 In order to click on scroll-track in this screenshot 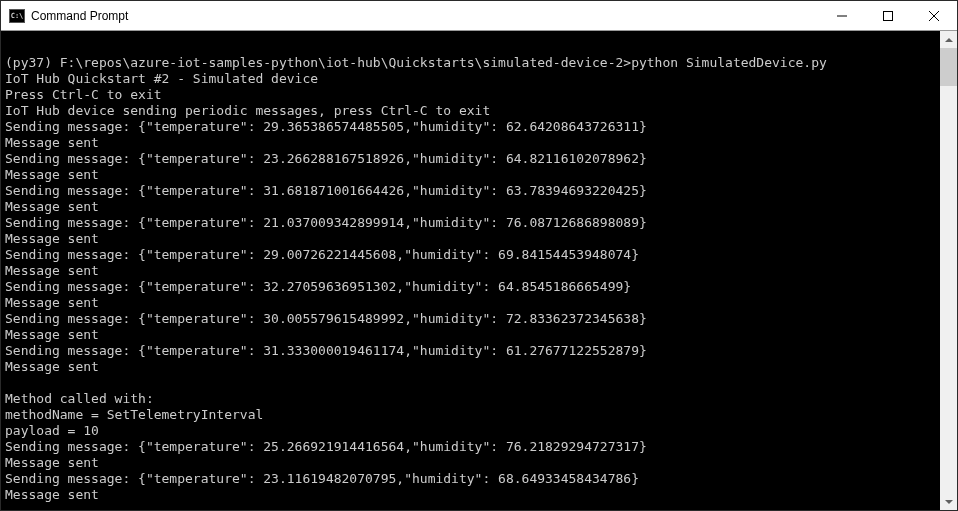, I will do `click(948, 270)`.